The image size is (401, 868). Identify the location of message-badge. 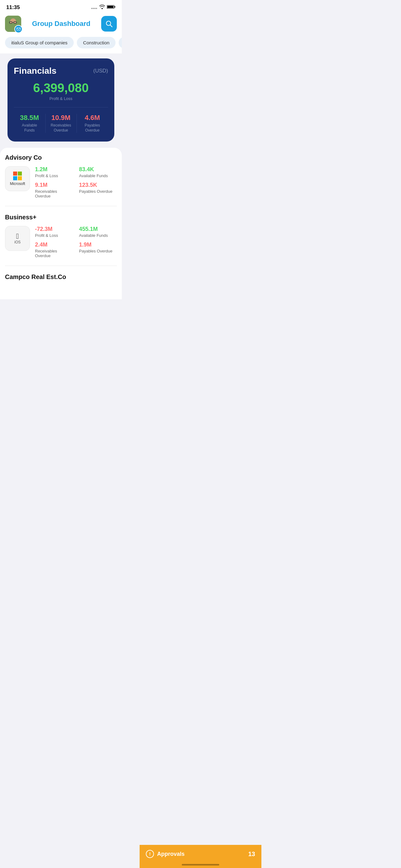
(19, 29).